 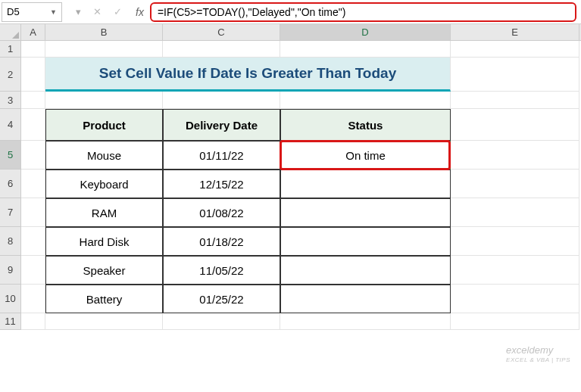 What do you see at coordinates (248, 74) in the screenshot?
I see `title-cell: Set Cell Value If Date Is Greater Than T…` at bounding box center [248, 74].